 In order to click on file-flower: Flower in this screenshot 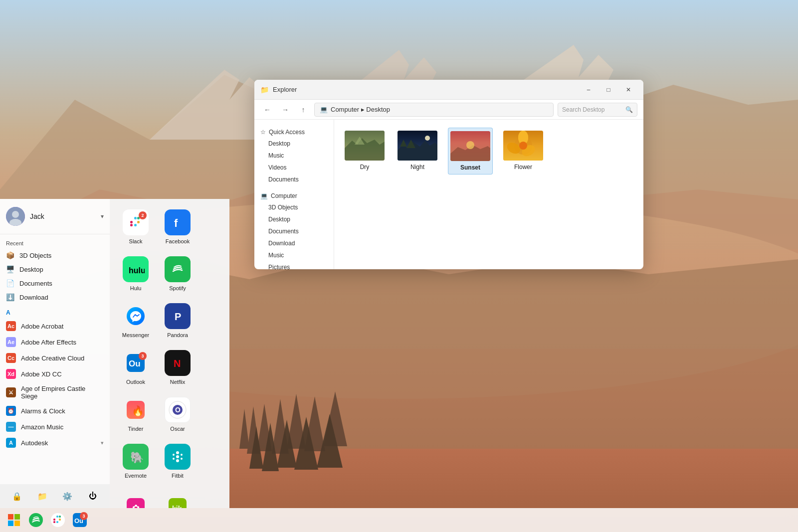, I will do `click(523, 151)`.